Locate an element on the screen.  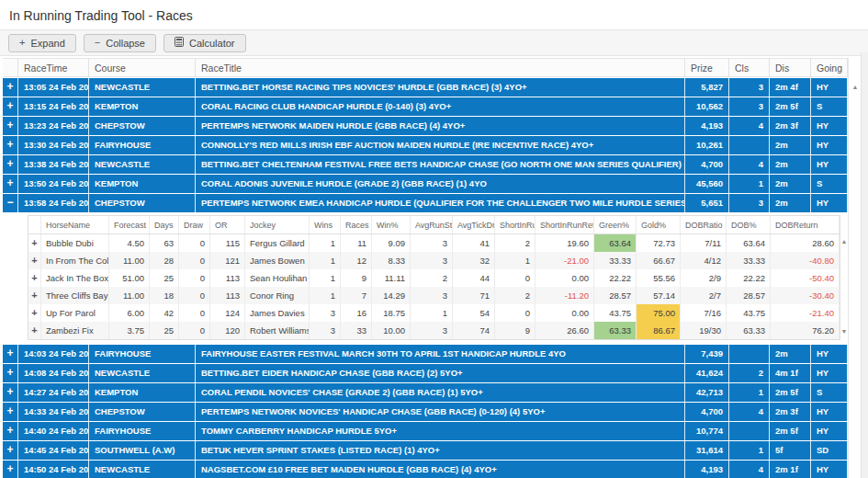
column-header-going: Going is located at coordinates (829, 68).